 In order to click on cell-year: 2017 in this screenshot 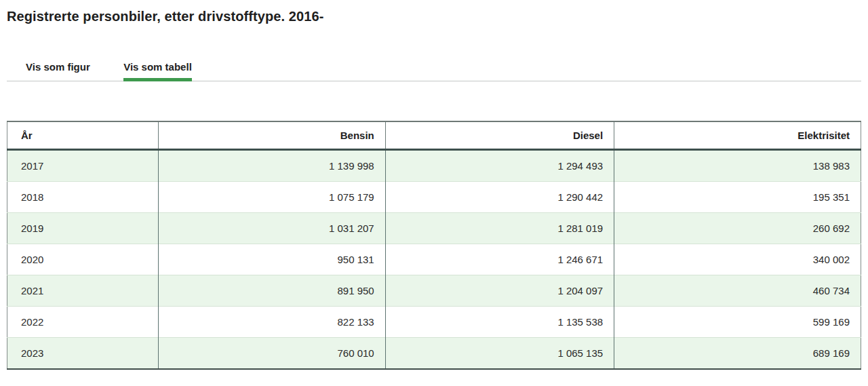, I will do `click(83, 166)`.